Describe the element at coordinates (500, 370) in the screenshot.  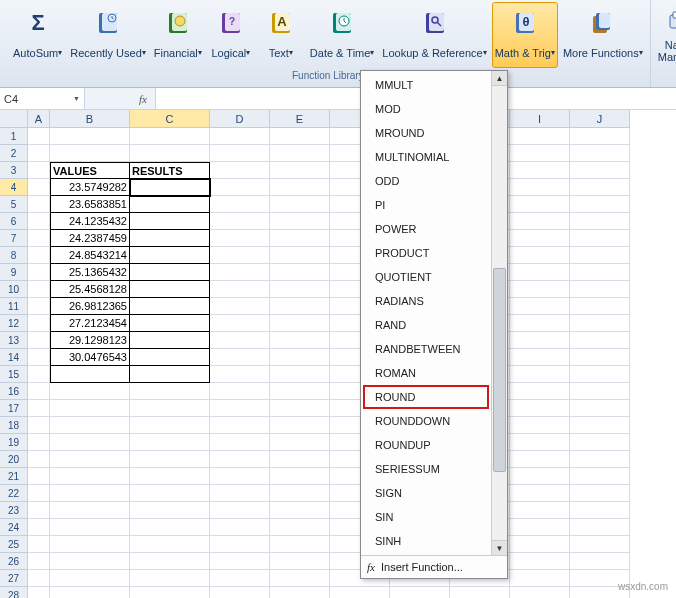
I see `scroll-thumb` at that location.